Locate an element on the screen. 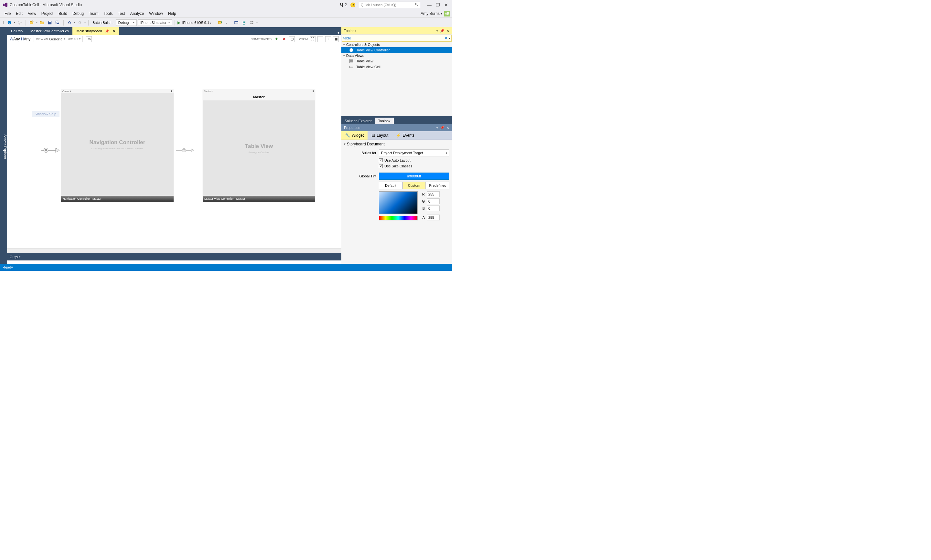  constraint-add-icon: ✚ is located at coordinates (276, 39).